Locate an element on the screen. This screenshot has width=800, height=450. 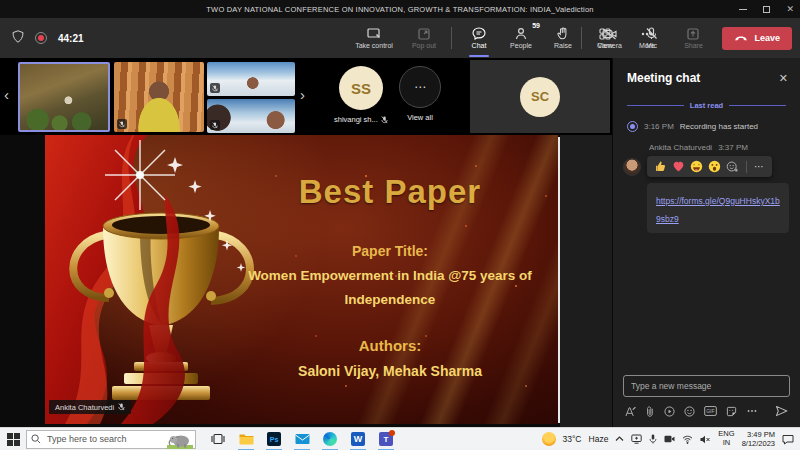
mic-tray-icon is located at coordinates (653, 439).